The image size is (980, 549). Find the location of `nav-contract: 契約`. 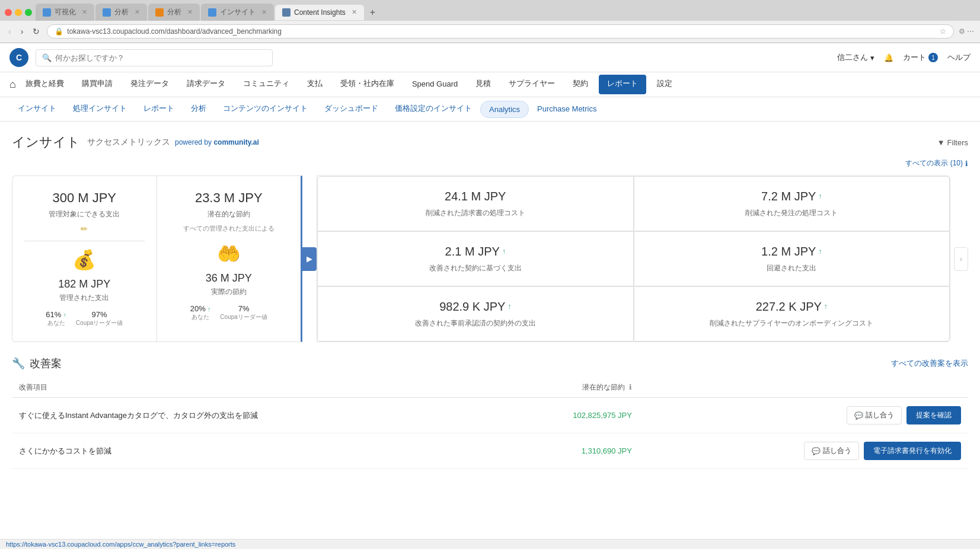

nav-contract: 契約 is located at coordinates (580, 84).